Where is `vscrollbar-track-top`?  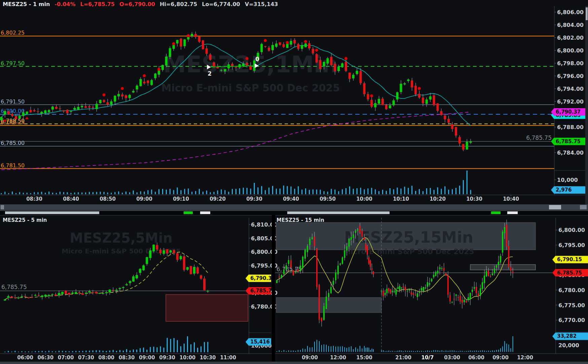
vscrollbar-track-top is located at coordinates (587, 105).